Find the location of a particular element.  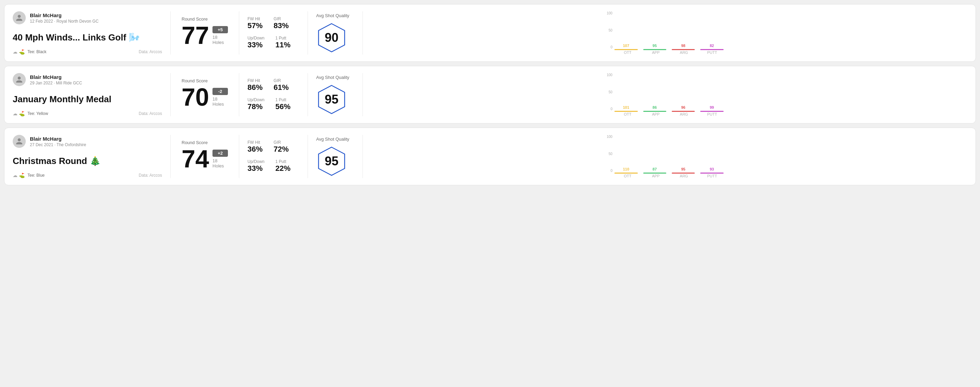

score-row: 70-218 Holes is located at coordinates (205, 97).